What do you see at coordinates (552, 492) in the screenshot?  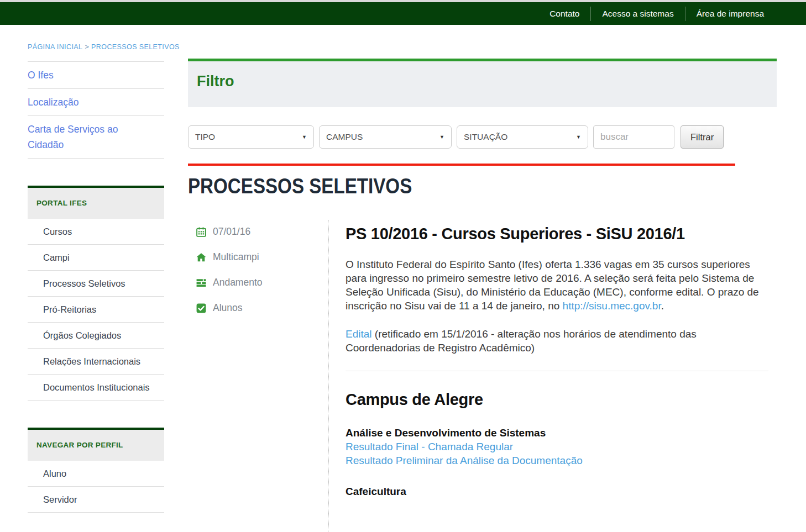 I see `course-group: Cafeicultura` at bounding box center [552, 492].